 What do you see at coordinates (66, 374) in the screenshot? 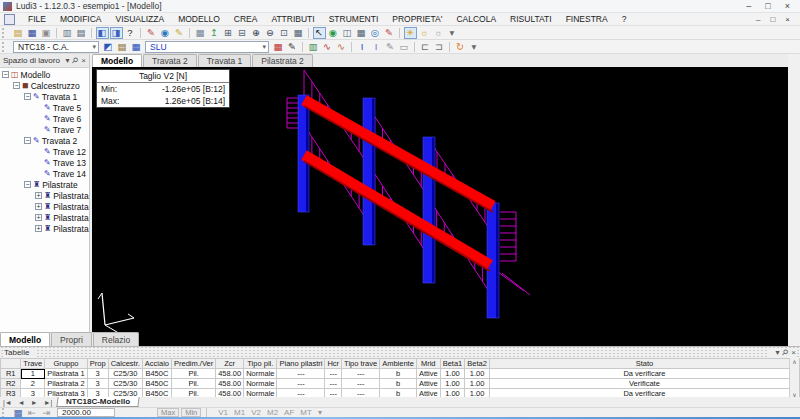
I see `cell-gruppo: Pilastrata 1` at bounding box center [66, 374].